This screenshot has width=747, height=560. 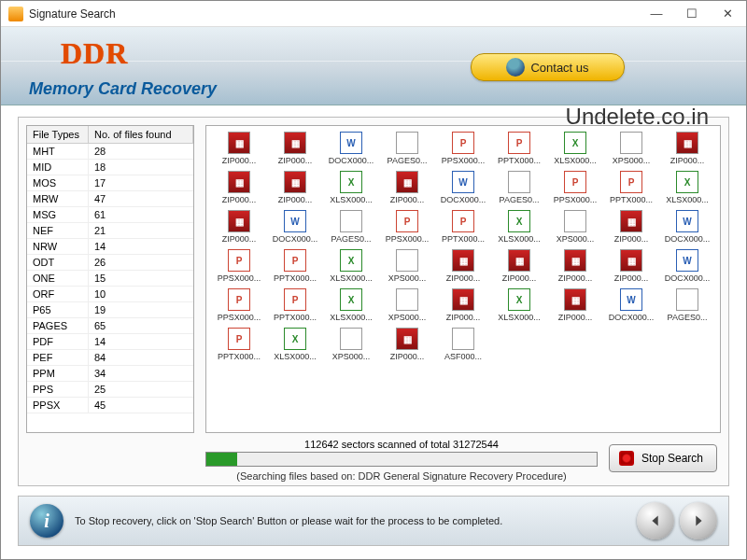 What do you see at coordinates (110, 168) in the screenshot?
I see `table-row: MID18` at bounding box center [110, 168].